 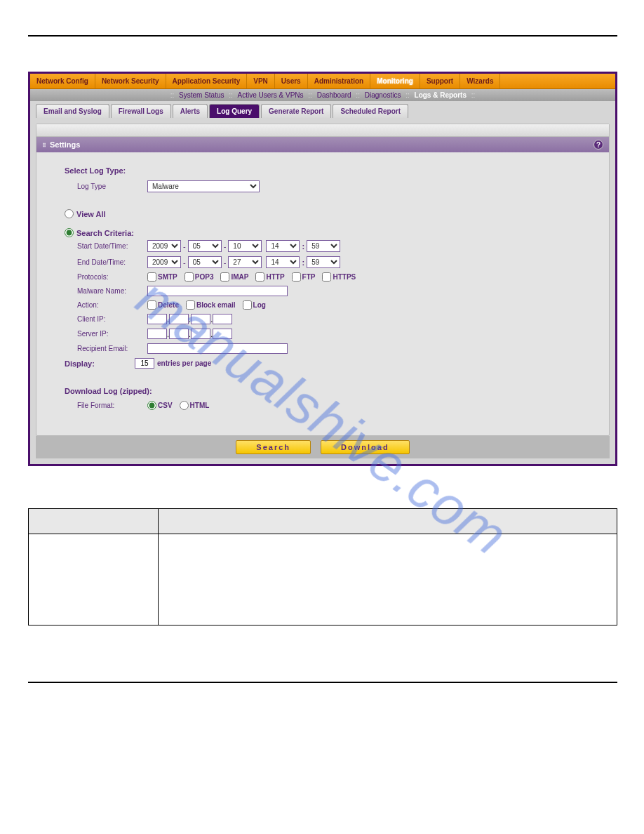 I want to click on panel-header: ⠿Settings ?, so click(x=323, y=145).